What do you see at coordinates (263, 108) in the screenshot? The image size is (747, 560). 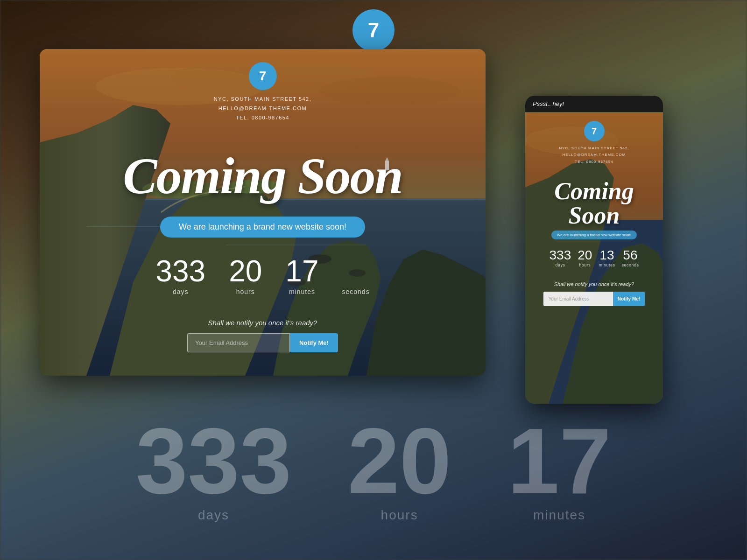 I see `main-card-address: NYC, SOUTH MAIN STREET 542, HELLO@DREAM-…` at bounding box center [263, 108].